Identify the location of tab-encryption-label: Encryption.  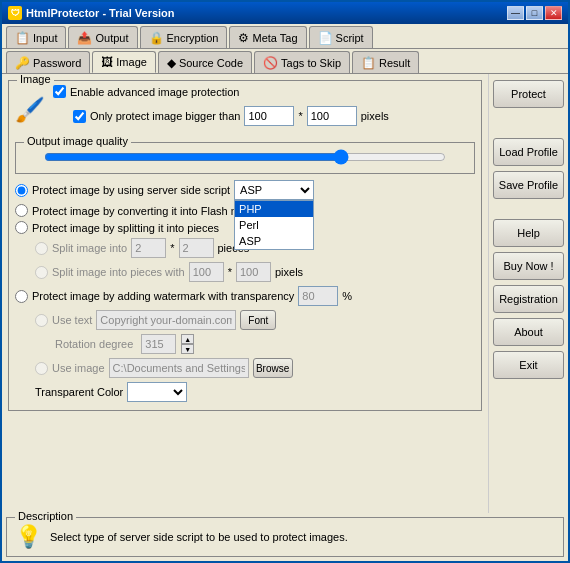
(193, 38).